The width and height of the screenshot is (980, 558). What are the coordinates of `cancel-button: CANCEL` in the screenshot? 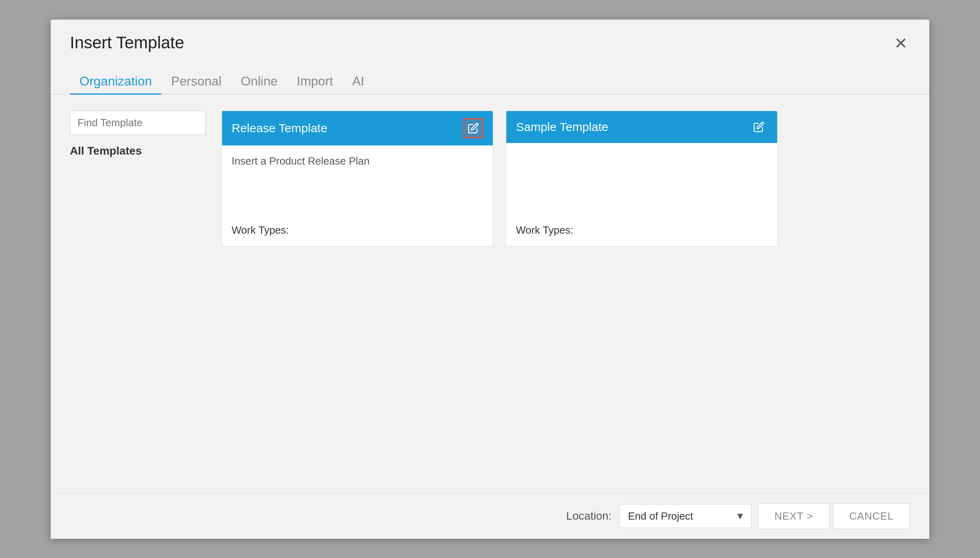 It's located at (871, 516).